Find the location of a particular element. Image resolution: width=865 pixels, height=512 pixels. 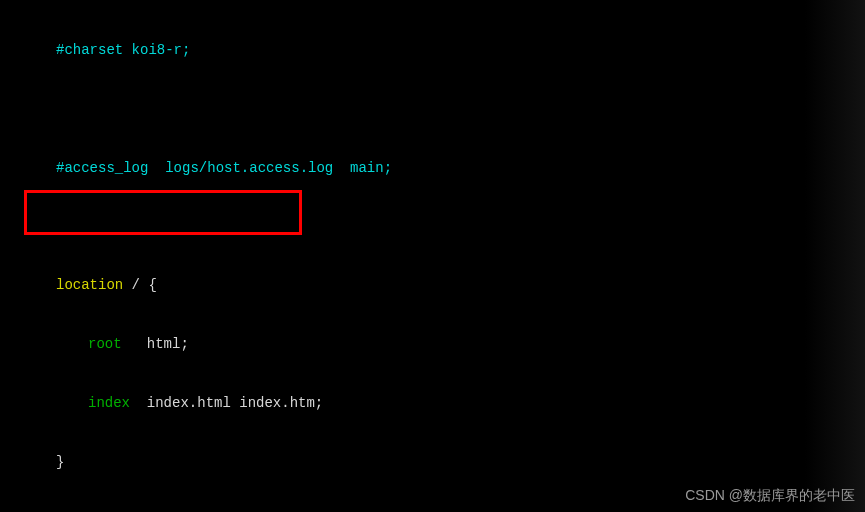

directive-keyword: location is located at coordinates (90, 285).